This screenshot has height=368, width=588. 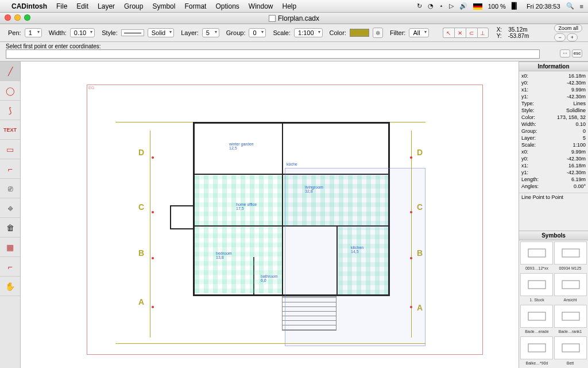 I want to click on clock-icon: ◔, so click(x=431, y=6).